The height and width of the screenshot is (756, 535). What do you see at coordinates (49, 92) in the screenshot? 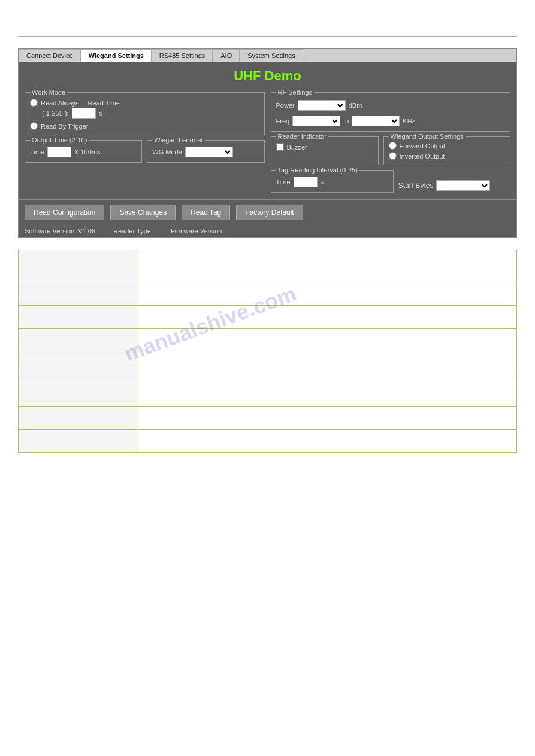
I see `work-mode-title: Work Mode` at bounding box center [49, 92].